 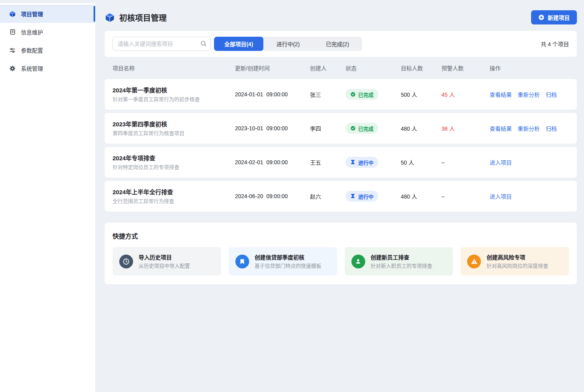 I want to click on shortcuts-grid: 导入历史项目 从历史项目中导入配置 创建信贷部季度初核 基于信贷部门特点的快速模…, so click(x=341, y=261).